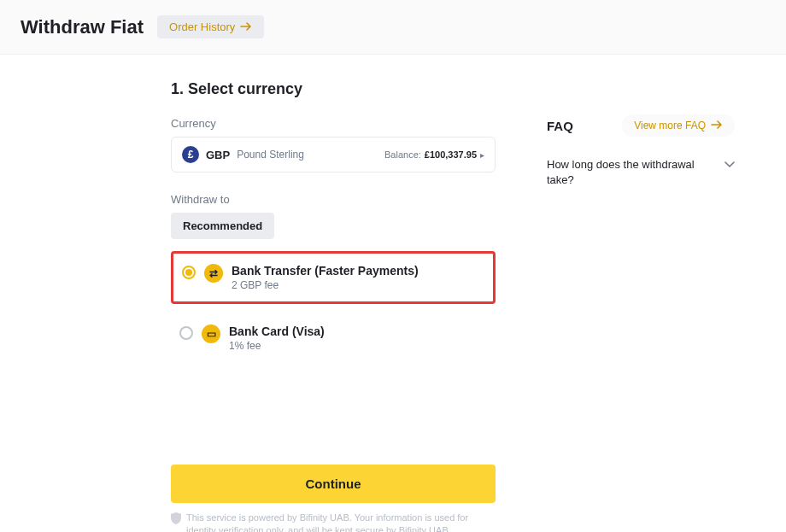  Describe the element at coordinates (333, 522) in the screenshot. I see `disclaimer: This service is powered by Bifinity UAB.…` at that location.